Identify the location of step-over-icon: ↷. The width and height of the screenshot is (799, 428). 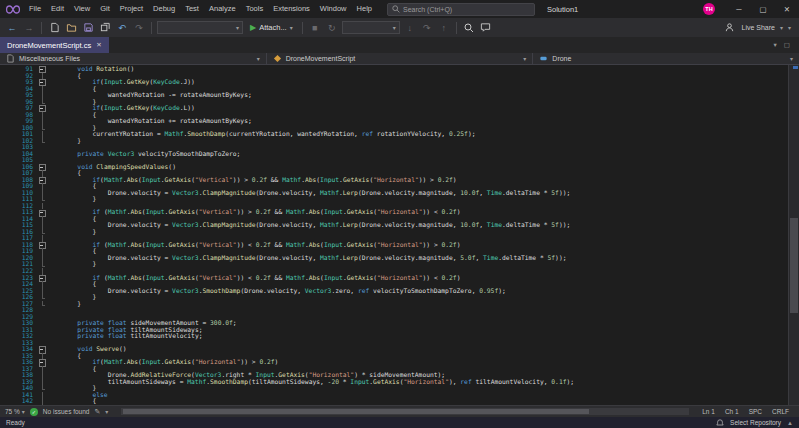
(427, 28).